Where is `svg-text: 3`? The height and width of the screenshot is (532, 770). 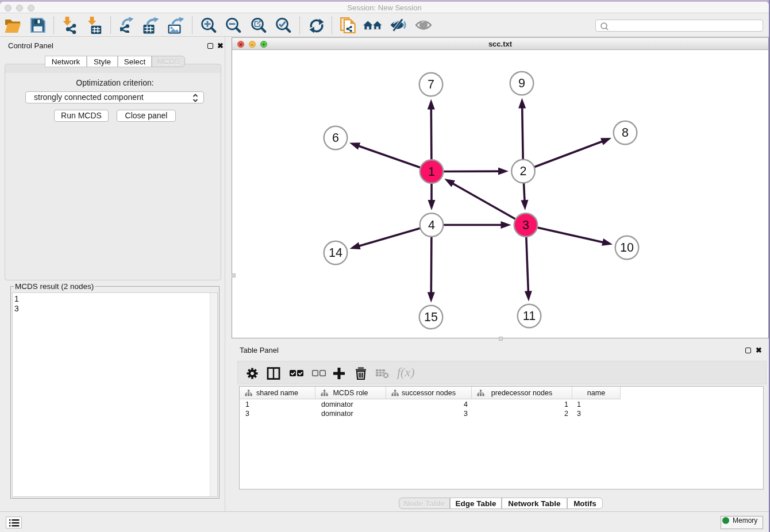 svg-text: 3 is located at coordinates (526, 225).